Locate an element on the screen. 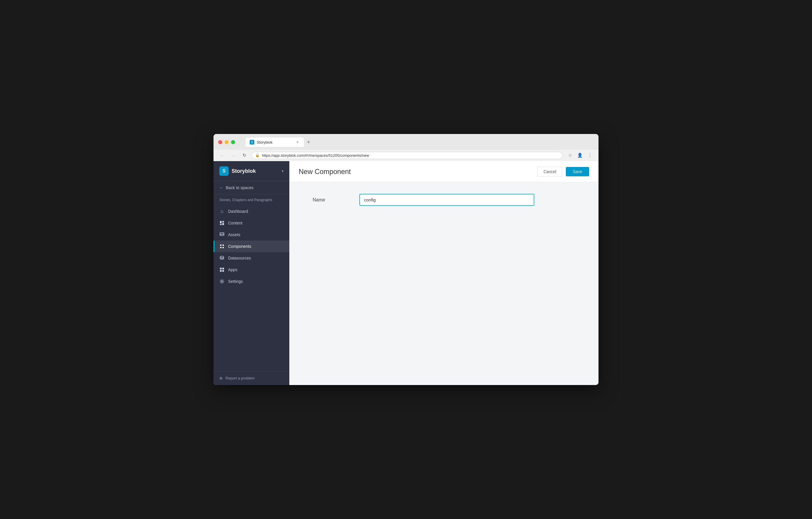  browser-chrome: S Storyblok × + ← → ↻ 🔒 https://app.sto is located at coordinates (406, 147).